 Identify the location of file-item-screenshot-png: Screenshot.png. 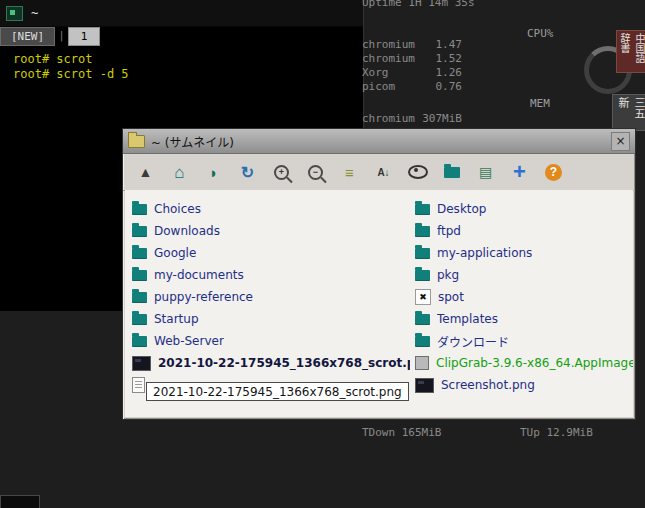
(524, 385).